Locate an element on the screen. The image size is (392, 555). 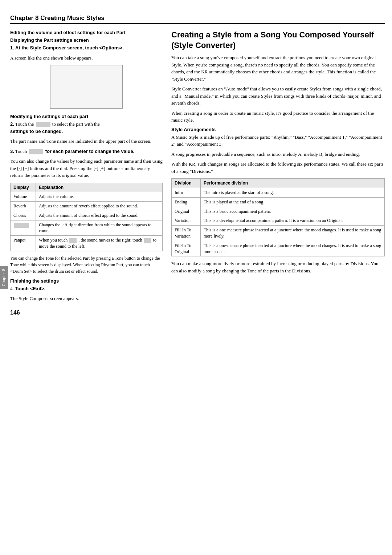
step3: 3. Touch for each parameter to change th… is located at coordinates (86, 163).